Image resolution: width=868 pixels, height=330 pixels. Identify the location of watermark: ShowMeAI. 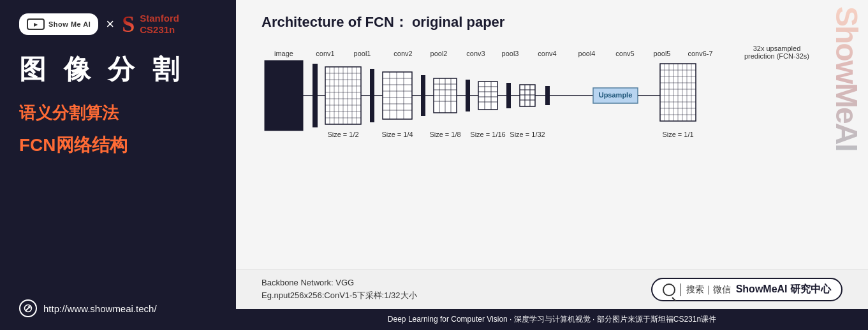
(846, 79).